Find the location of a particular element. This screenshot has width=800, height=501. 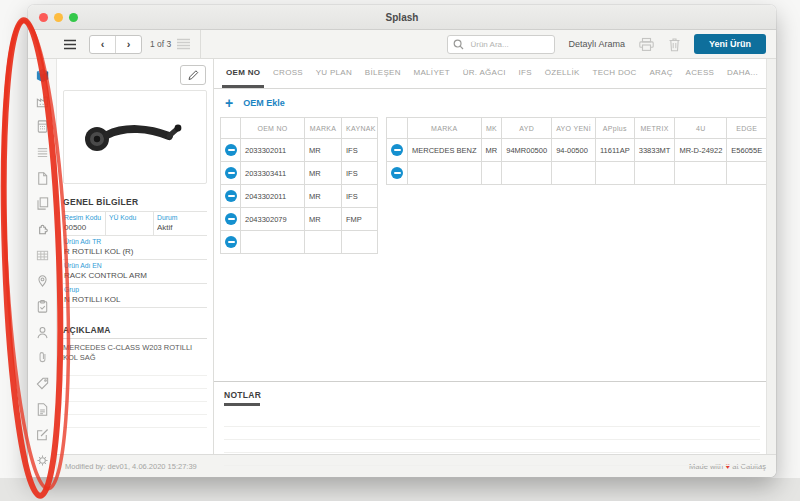

compose-icon is located at coordinates (42, 434).